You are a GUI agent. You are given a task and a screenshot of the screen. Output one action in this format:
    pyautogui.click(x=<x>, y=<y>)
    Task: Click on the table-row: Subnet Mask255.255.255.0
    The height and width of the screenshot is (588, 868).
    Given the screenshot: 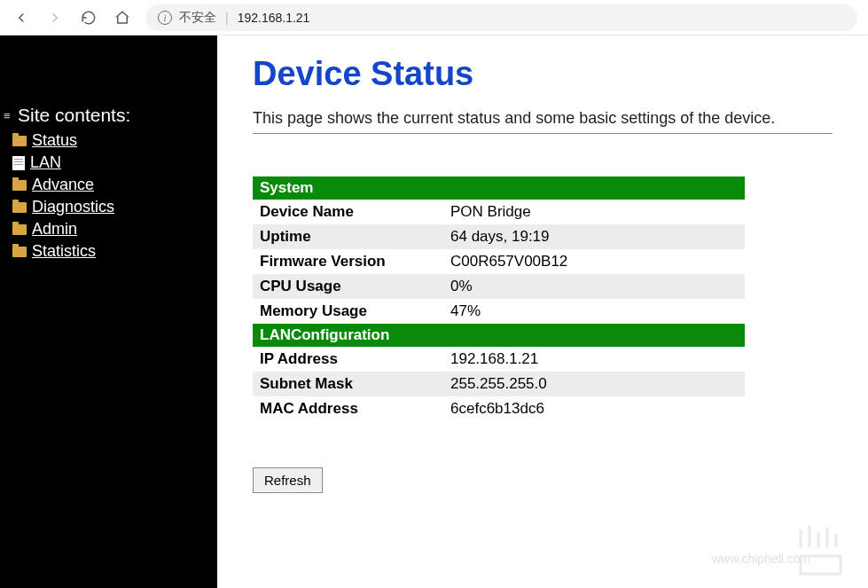 What is the action you would take?
    pyautogui.click(x=498, y=384)
    